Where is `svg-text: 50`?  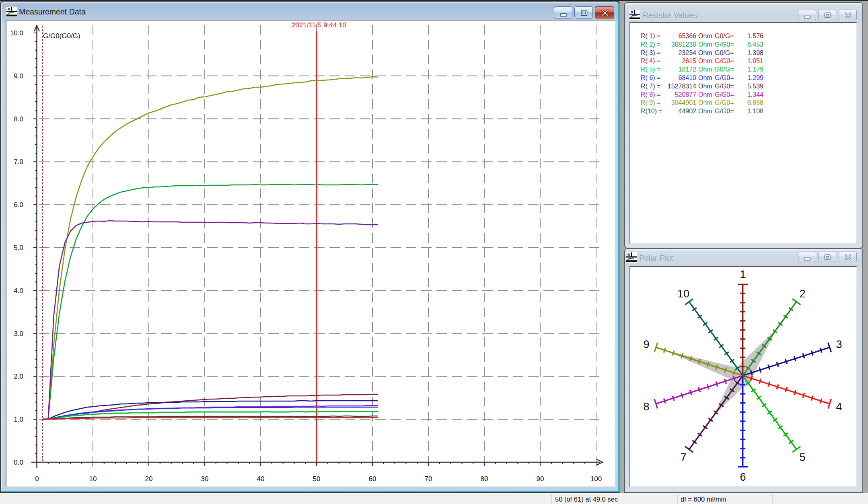 svg-text: 50 is located at coordinates (317, 479).